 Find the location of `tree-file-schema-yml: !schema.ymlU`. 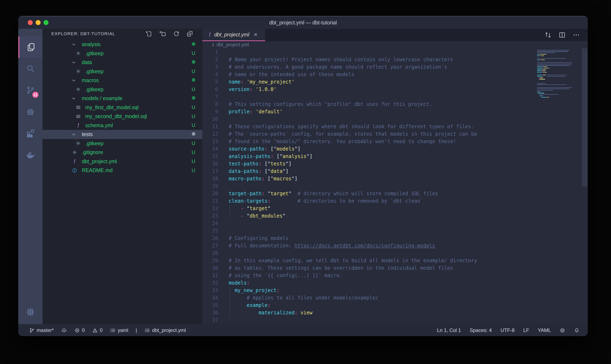

tree-file-schema-yml: !schema.ymlU is located at coordinates (122, 126).